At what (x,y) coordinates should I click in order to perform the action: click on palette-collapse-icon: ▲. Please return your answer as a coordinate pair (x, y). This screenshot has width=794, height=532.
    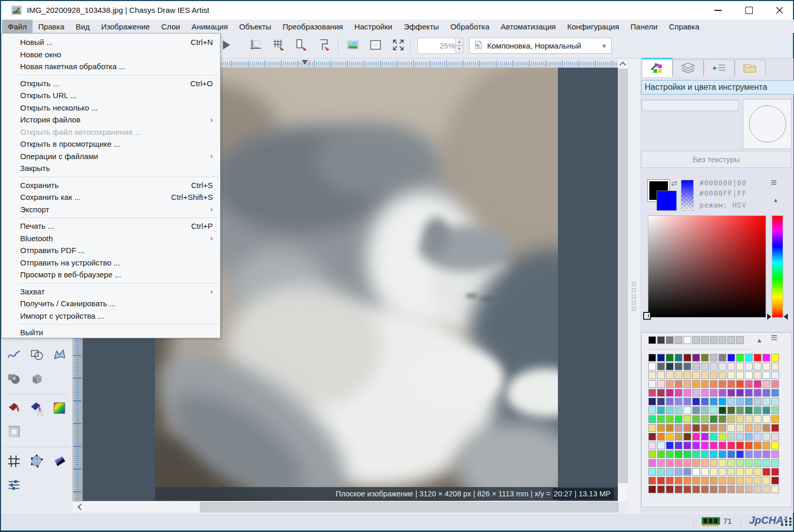
    Looking at the image, I should click on (759, 340).